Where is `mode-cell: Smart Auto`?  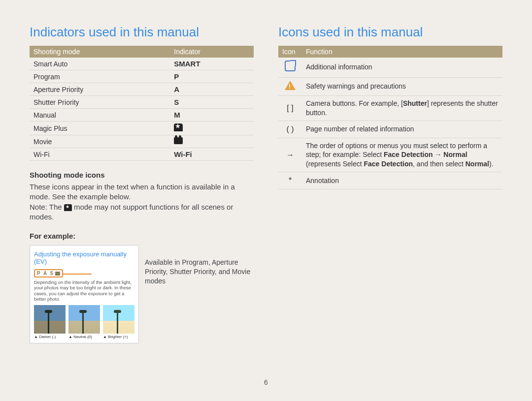 mode-cell: Smart Auto is located at coordinates (100, 64).